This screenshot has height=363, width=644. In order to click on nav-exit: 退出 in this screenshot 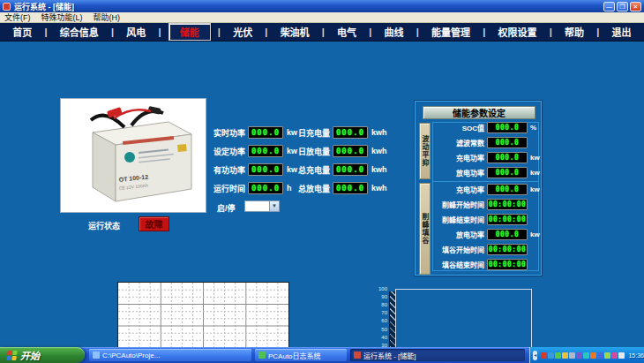, I will do `click(622, 32)`.